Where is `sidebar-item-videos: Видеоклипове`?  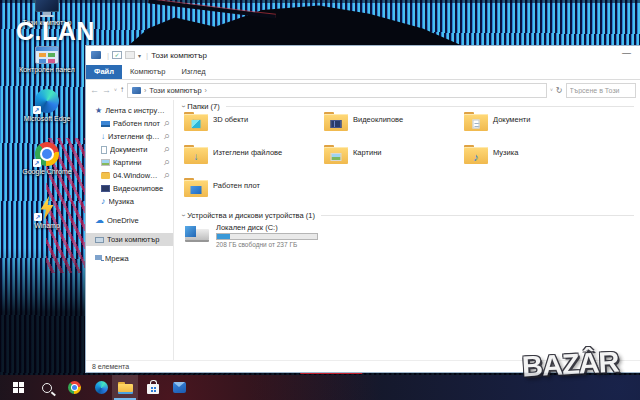
sidebar-item-videos: Видеоклипове is located at coordinates (130, 188).